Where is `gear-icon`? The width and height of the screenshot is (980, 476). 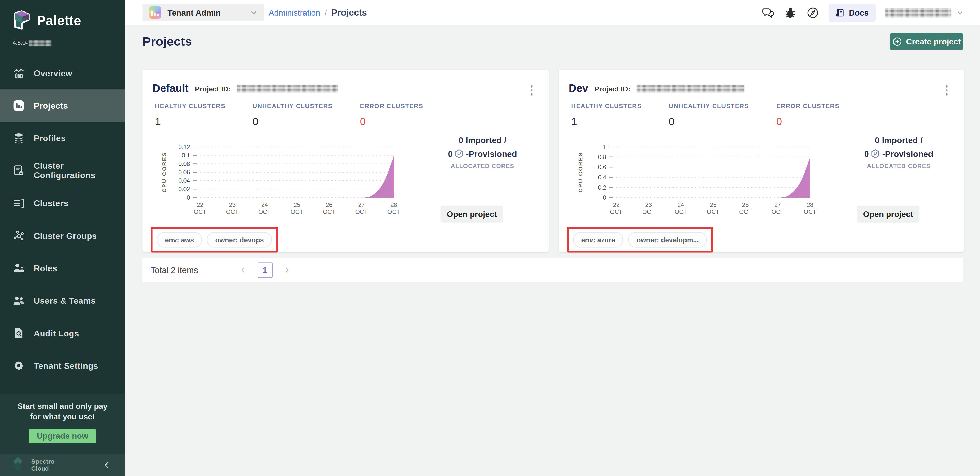
gear-icon is located at coordinates (19, 365).